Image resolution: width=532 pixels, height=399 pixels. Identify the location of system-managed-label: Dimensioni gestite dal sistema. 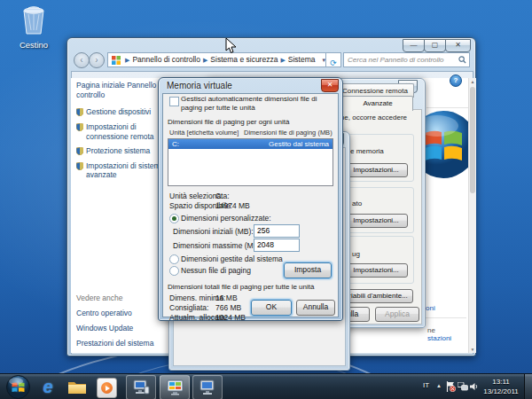
(232, 259).